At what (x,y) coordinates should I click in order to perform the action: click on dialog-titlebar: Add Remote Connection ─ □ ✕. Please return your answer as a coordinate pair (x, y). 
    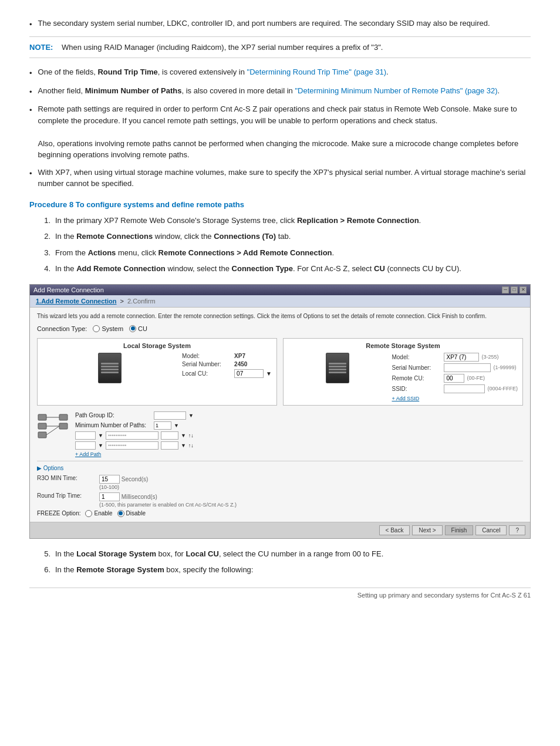
    Looking at the image, I should click on (280, 290).